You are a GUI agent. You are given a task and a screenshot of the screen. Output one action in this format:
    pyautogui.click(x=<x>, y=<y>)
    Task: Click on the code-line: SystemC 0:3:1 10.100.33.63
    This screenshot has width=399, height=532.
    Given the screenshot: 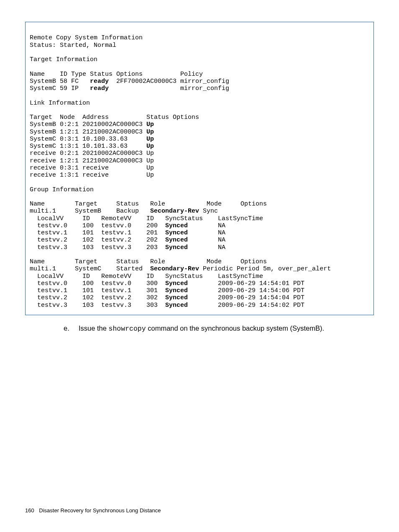 What is the action you would take?
    pyautogui.click(x=88, y=139)
    